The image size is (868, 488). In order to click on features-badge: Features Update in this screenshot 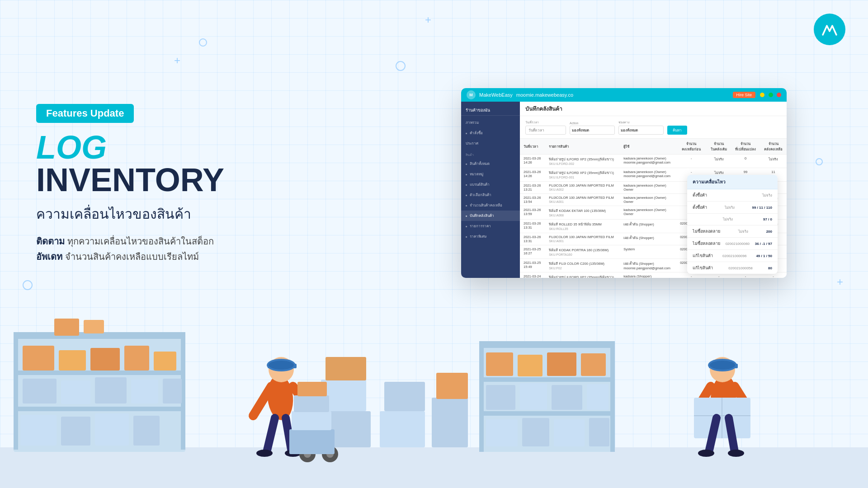, I will do `click(85, 113)`.